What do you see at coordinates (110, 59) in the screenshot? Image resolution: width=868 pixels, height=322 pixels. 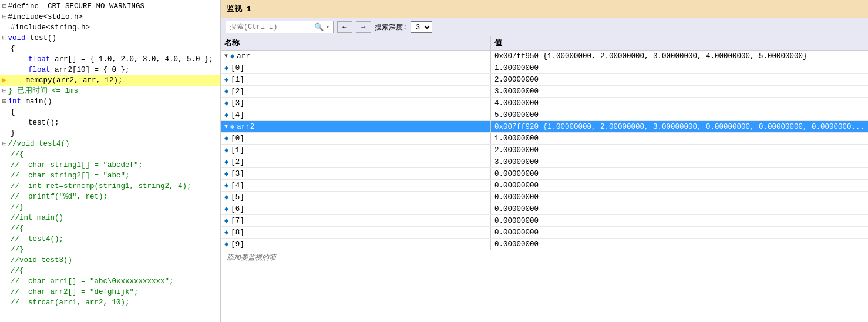 I see `code-line: float arr[] = { 1.0, 2.0, 3.0, 4.0, 5.0 …` at bounding box center [110, 59].